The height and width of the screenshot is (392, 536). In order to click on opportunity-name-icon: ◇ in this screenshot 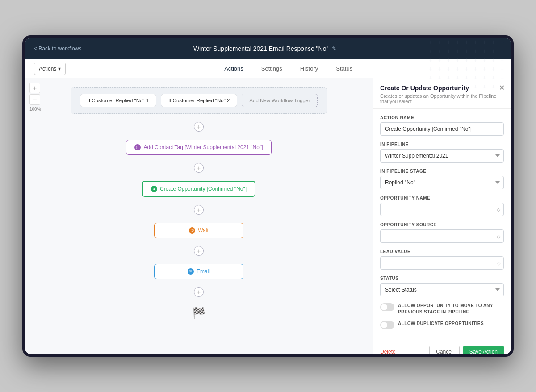, I will do `click(498, 210)`.